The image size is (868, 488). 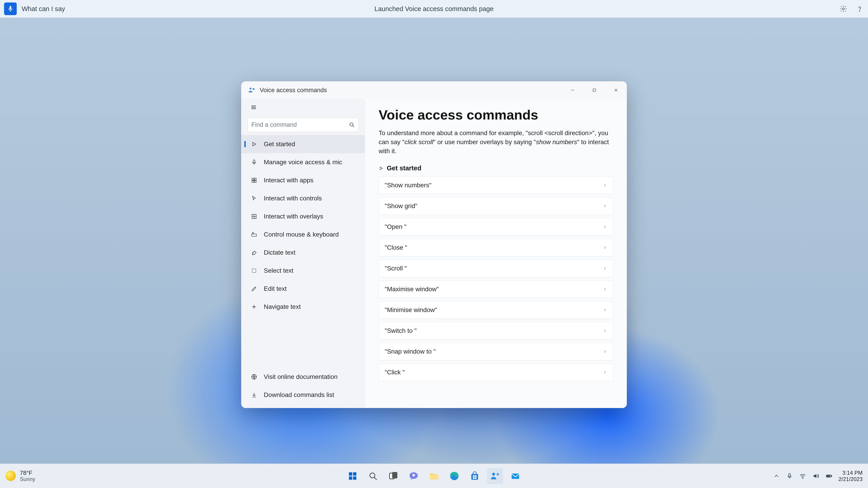 I want to click on command-text: "Minimise window", so click(x=411, y=310).